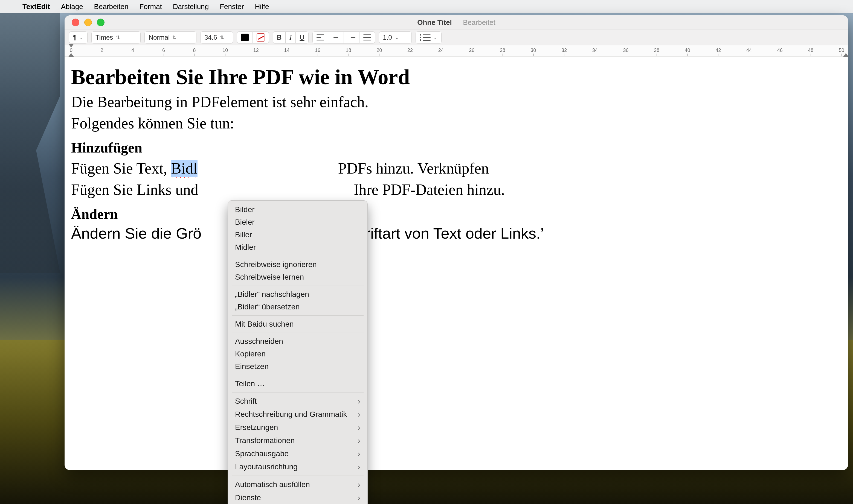 The width and height of the screenshot is (853, 504). I want to click on translate: „Bidler“ übersetzen, so click(298, 307).